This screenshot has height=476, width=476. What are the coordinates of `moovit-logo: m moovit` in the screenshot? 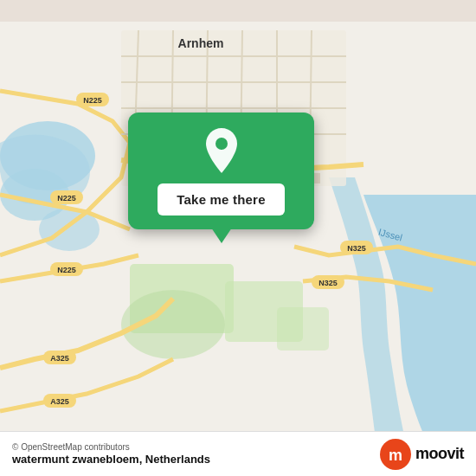 It's located at (422, 454).